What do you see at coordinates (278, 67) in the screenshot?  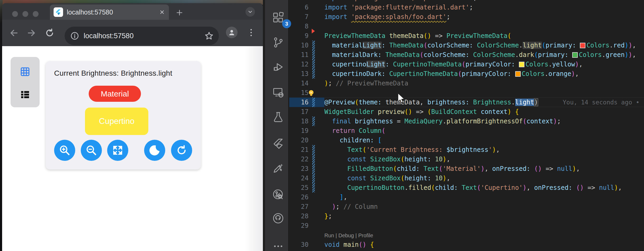 I see `run-debug-icon` at bounding box center [278, 67].